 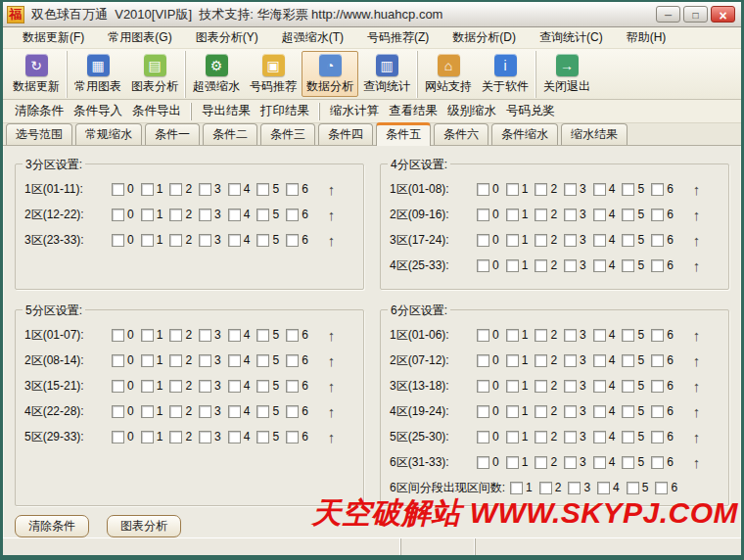 What do you see at coordinates (346, 134) in the screenshot?
I see `tab: 条件四` at bounding box center [346, 134].